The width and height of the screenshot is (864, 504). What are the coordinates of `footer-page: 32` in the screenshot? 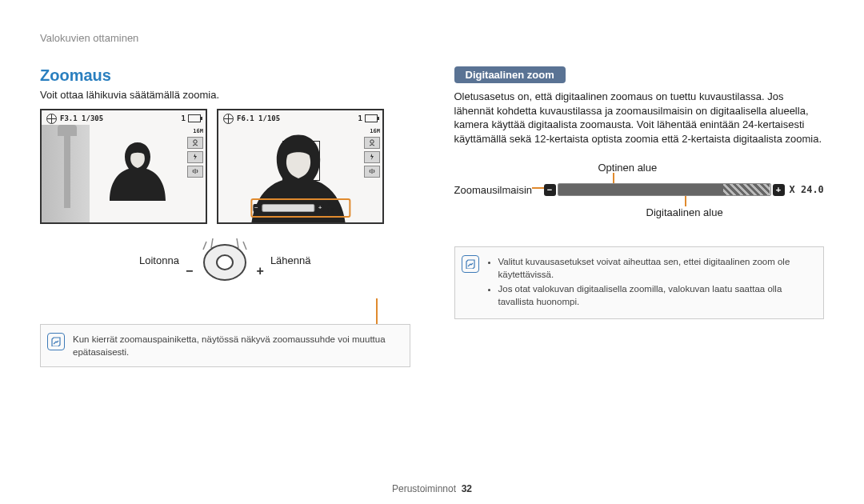 It's located at (467, 489).